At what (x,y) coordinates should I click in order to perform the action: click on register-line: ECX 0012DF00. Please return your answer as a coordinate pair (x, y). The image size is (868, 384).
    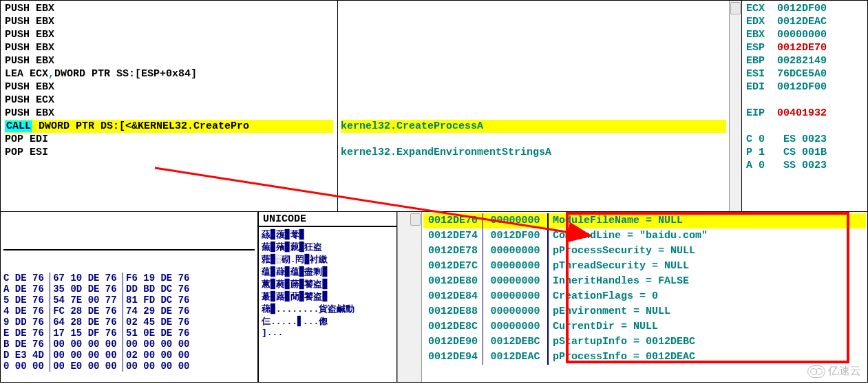
    Looking at the image, I should click on (805, 8).